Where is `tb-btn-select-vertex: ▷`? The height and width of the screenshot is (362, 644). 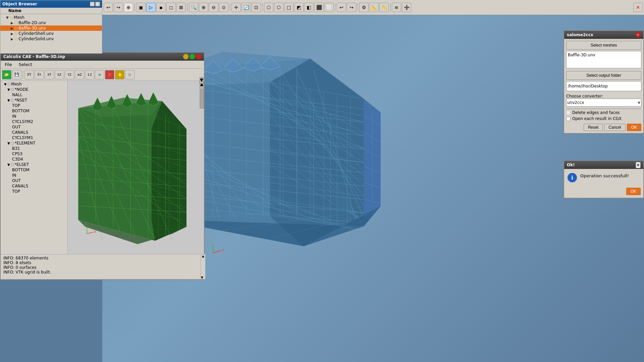
tb-btn-select-vertex: ▷ is located at coordinates (151, 7).